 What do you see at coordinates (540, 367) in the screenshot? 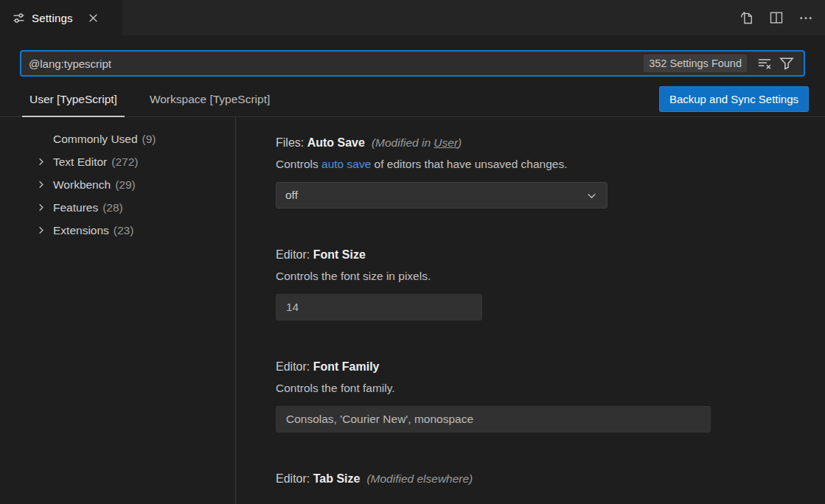
I see `setting-title: Editor: Font Family` at bounding box center [540, 367].